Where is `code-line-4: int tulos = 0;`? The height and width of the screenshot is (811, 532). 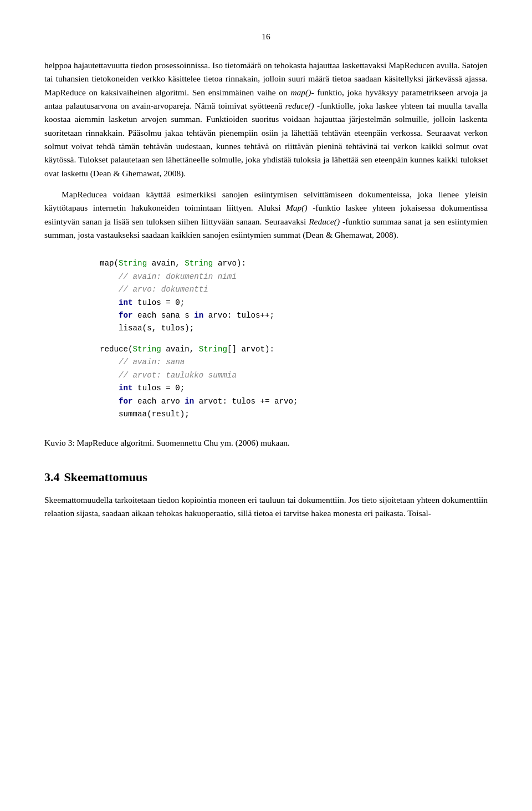 code-line-4: int tulos = 0; is located at coordinates (294, 303).